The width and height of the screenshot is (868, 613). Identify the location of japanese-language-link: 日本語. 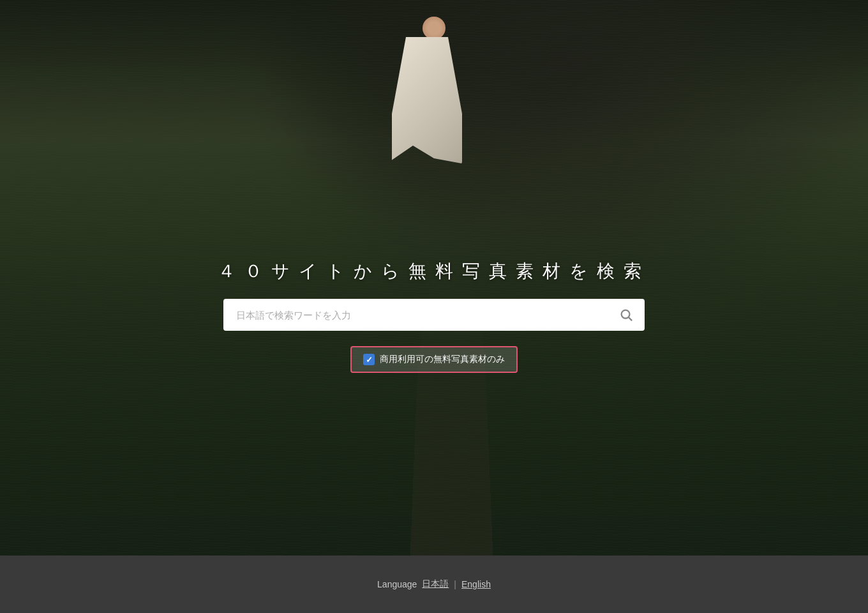
(435, 584).